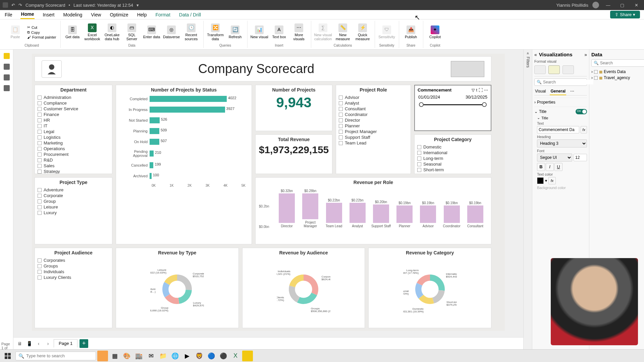 The image size is (644, 362). Describe the element at coordinates (139, 356) in the screenshot. I see `taskbar-app: 🏬` at that location.